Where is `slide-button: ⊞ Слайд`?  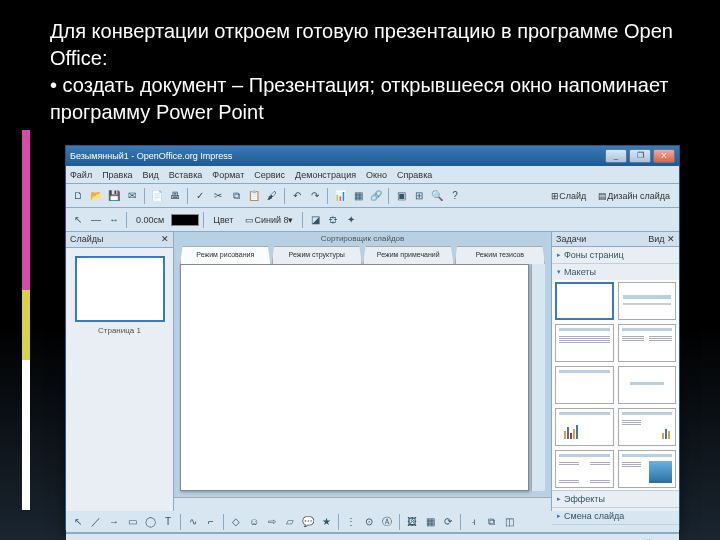
slide-button: ⊞ Слайд is located at coordinates (568, 196).